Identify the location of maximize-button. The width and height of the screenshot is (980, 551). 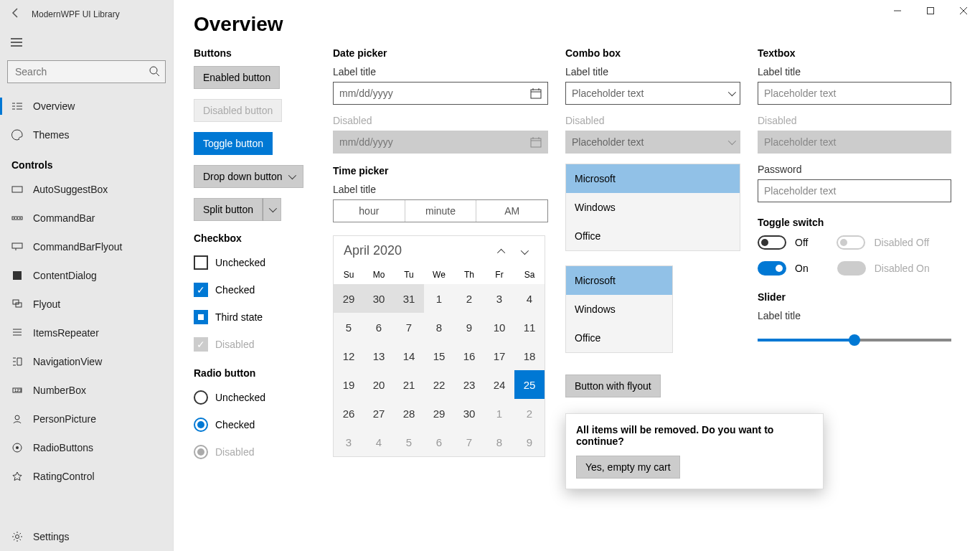
(930, 11).